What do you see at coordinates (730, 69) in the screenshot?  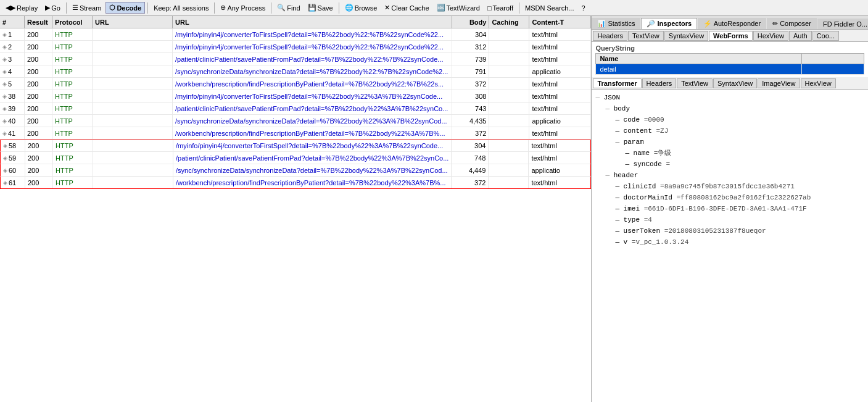 I see `qs-row: detail` at bounding box center [730, 69].